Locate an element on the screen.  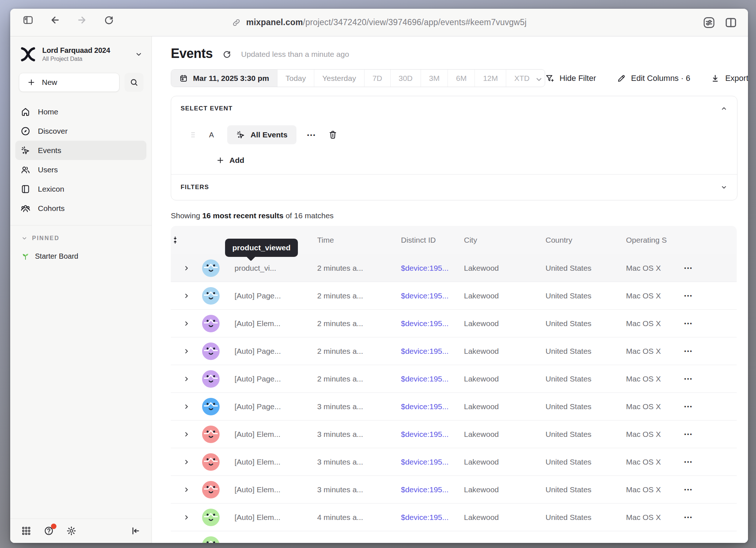
help-icon is located at coordinates (49, 531).